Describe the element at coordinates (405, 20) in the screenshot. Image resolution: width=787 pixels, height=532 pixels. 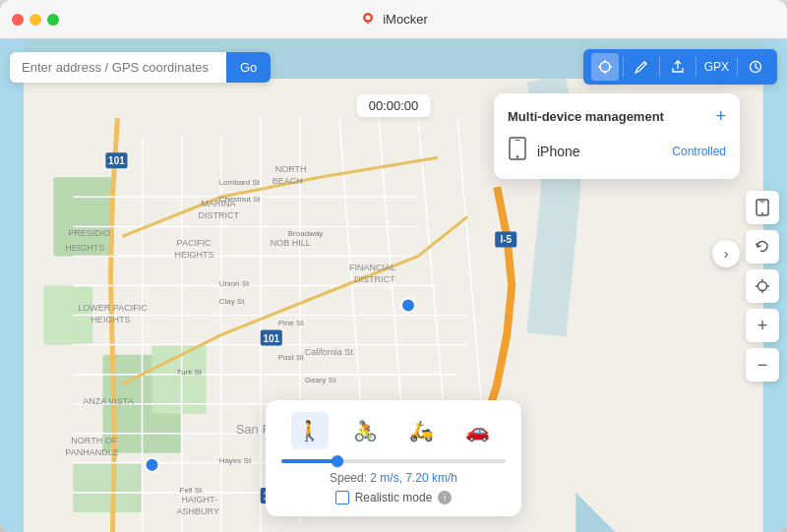
I see `app-title: iMocker` at that location.